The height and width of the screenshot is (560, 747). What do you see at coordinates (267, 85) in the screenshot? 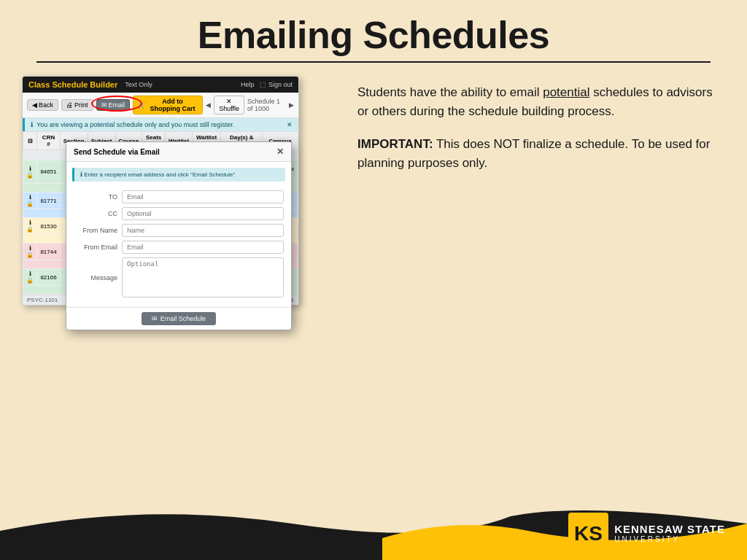
I see `csb-header-right: Help ⬚ Sign out` at bounding box center [267, 85].